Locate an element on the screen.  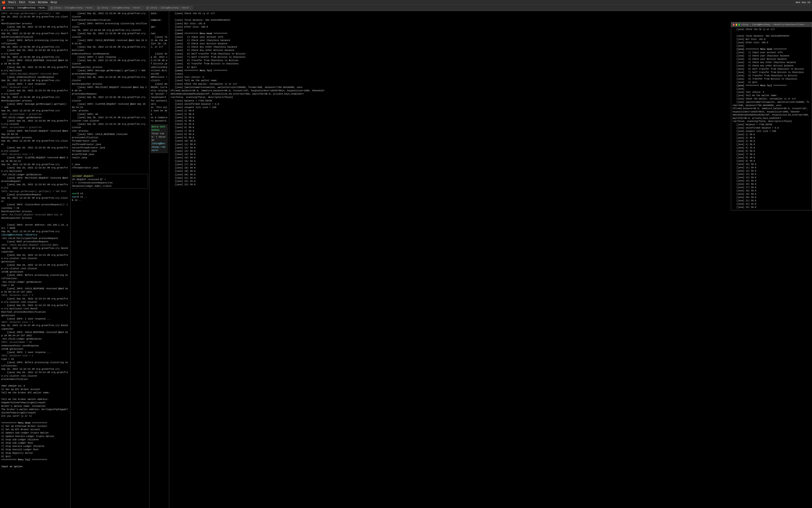
menu-view: View is located at coordinates (32, 3).